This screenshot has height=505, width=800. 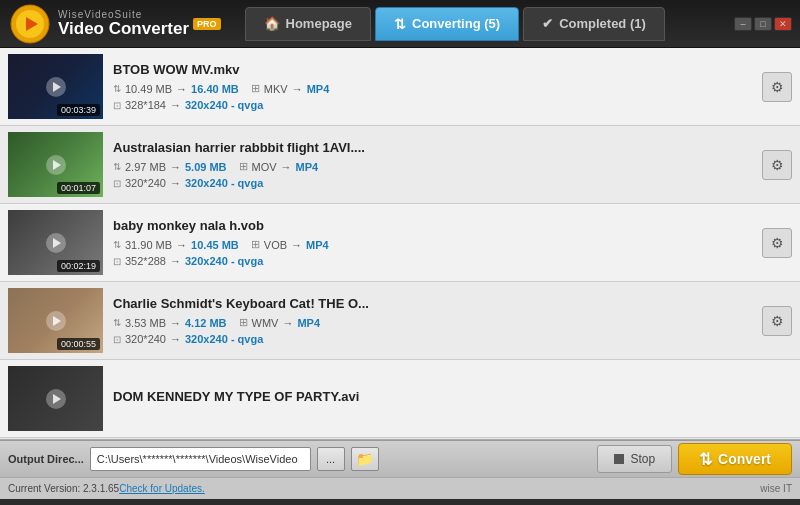 I want to click on size-to: 4.12 MB, so click(x=206, y=323).